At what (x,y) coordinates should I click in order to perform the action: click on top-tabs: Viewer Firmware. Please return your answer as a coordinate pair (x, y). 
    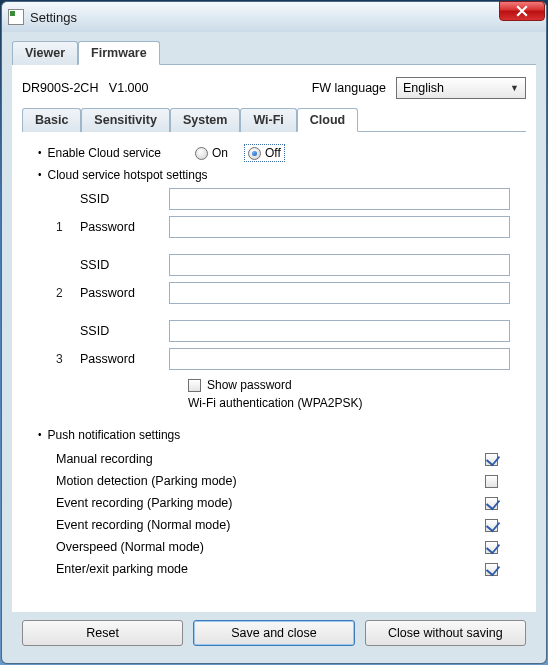
    Looking at the image, I should click on (274, 52).